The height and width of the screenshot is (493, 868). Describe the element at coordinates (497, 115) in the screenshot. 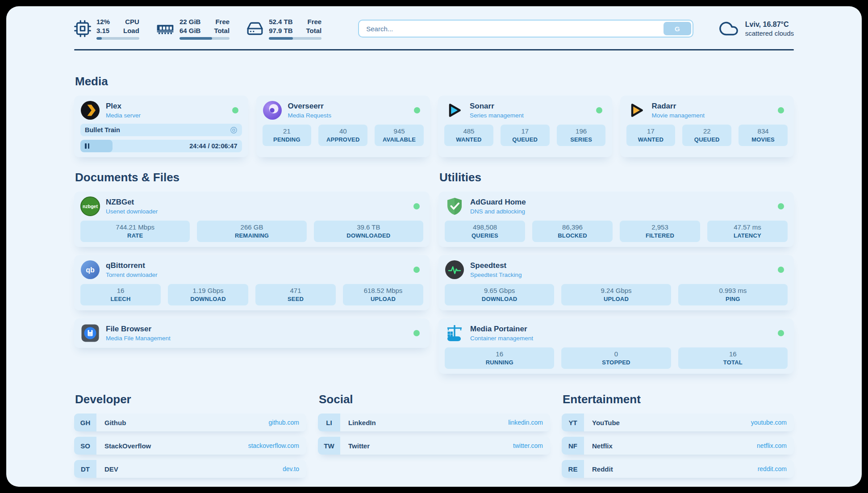

I see `app-desc: Series management` at that location.